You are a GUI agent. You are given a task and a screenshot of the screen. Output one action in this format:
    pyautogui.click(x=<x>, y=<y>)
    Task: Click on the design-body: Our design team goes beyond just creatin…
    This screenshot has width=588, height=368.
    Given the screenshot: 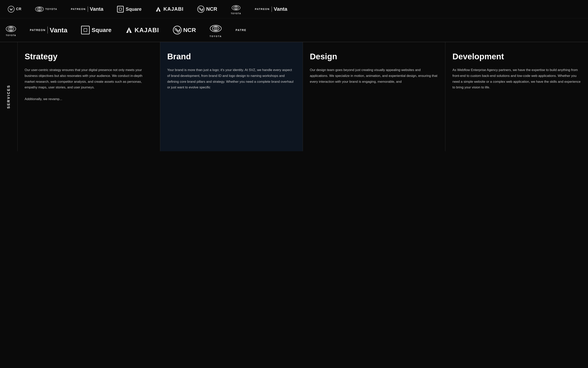 What is the action you would take?
    pyautogui.click(x=374, y=76)
    